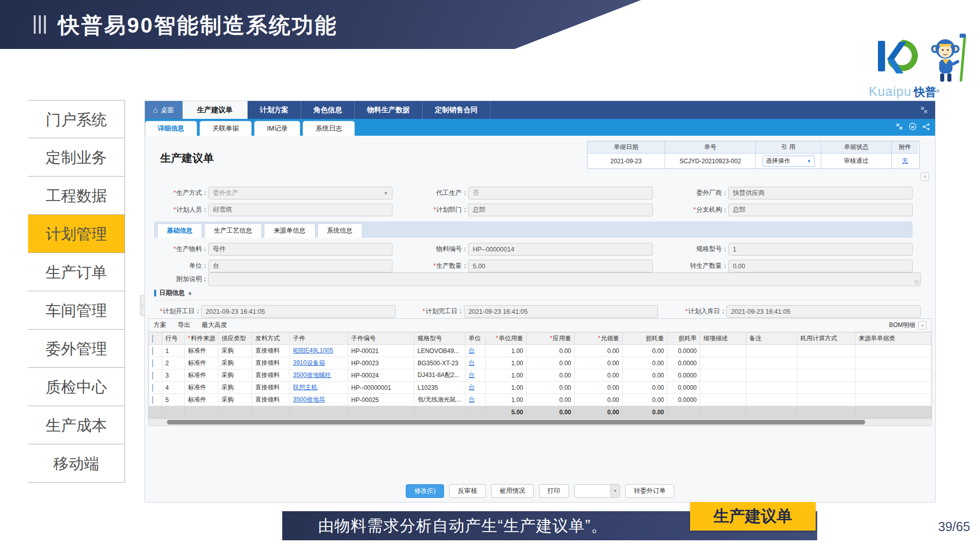 The width and height of the screenshot is (980, 551). What do you see at coordinates (540, 375) in the screenshot?
I see `table-row: 3标准件采购直接领料3500接地螺柱HP-00024DJ431-8A配2...台…` at bounding box center [540, 375].